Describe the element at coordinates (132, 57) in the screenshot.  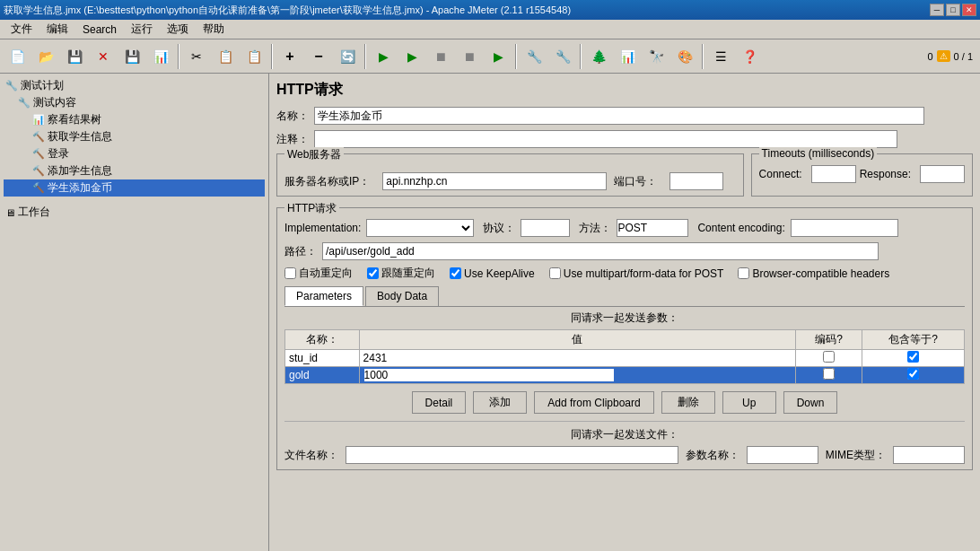
I see `toolbar-save2: 💾` at that location.